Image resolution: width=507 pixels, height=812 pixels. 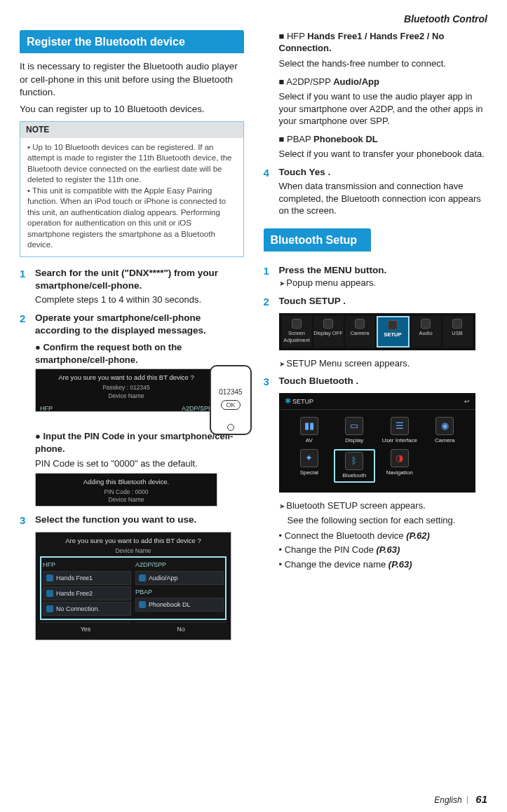 I want to click on func-hfp-head: HFP, so click(x=87, y=565).